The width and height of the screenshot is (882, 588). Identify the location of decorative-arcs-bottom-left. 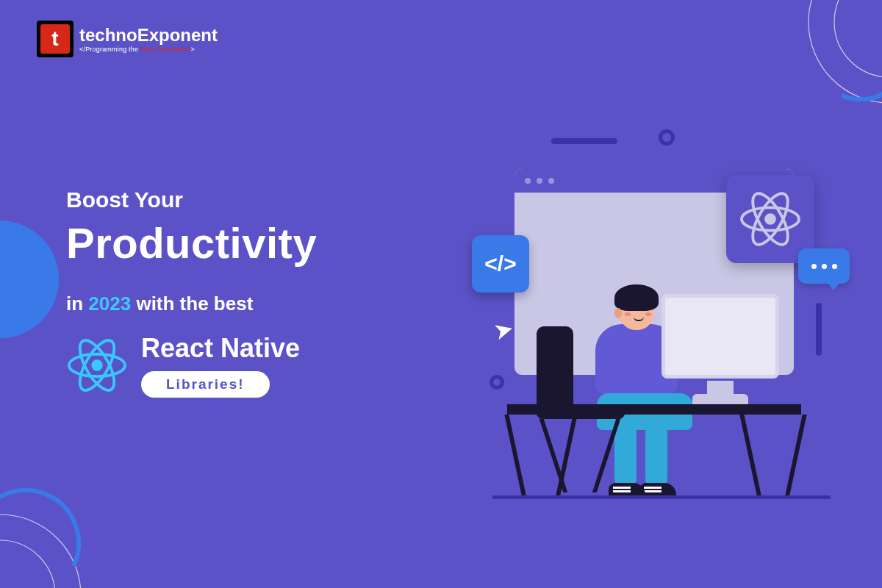
(74, 518).